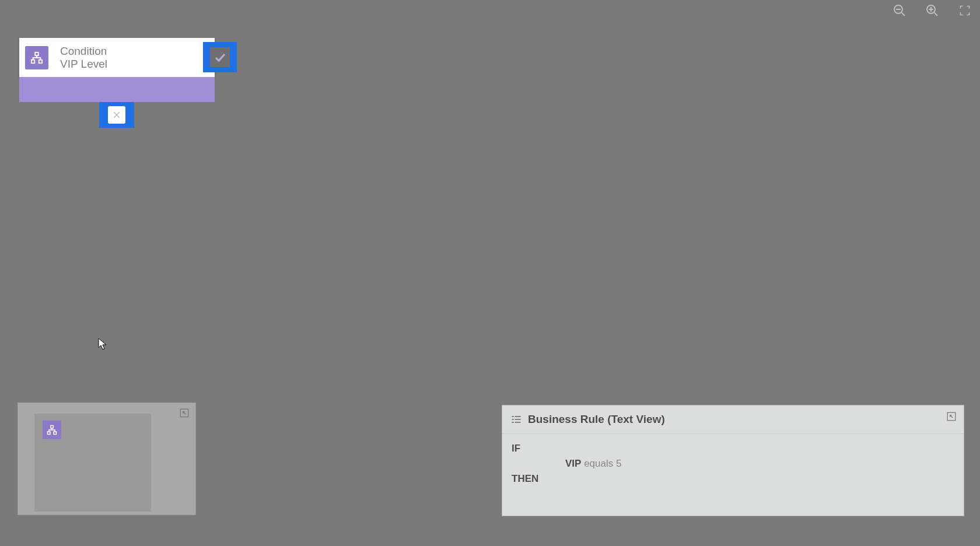  Describe the element at coordinates (220, 57) in the screenshot. I see `condition-yes-port` at that location.